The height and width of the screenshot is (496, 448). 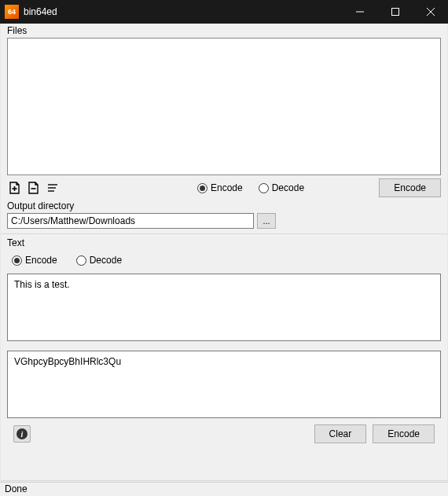 What do you see at coordinates (220, 188) in the screenshot?
I see `file-encode-radio: Encode` at bounding box center [220, 188].